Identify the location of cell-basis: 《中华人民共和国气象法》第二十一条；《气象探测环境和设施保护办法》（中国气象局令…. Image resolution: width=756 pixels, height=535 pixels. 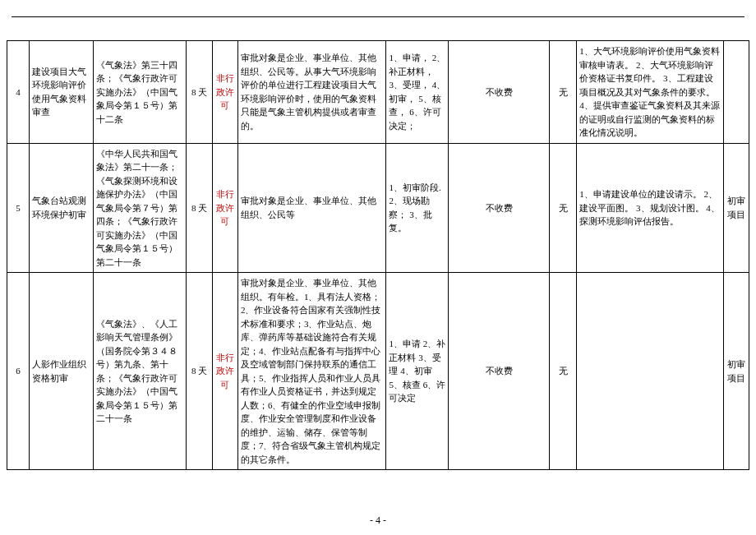
(140, 208).